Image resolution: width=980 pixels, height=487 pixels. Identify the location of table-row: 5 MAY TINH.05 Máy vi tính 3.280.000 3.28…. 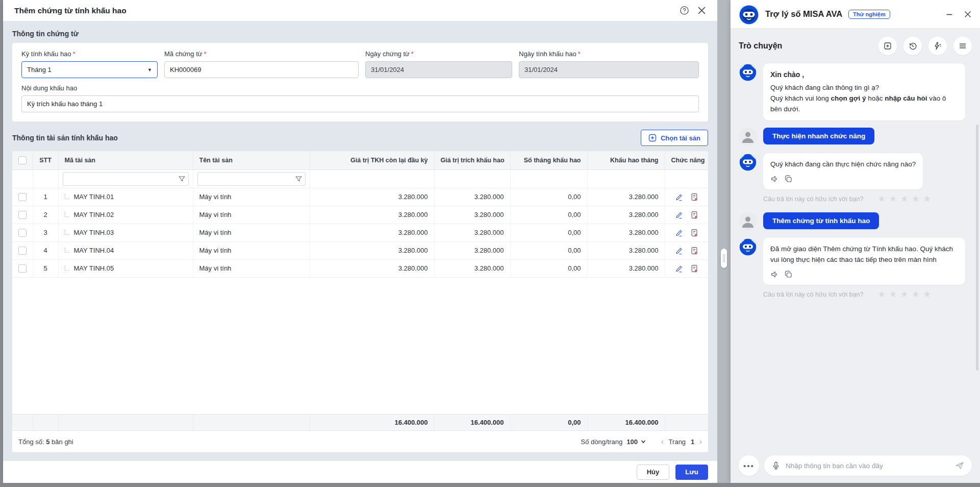
(360, 269).